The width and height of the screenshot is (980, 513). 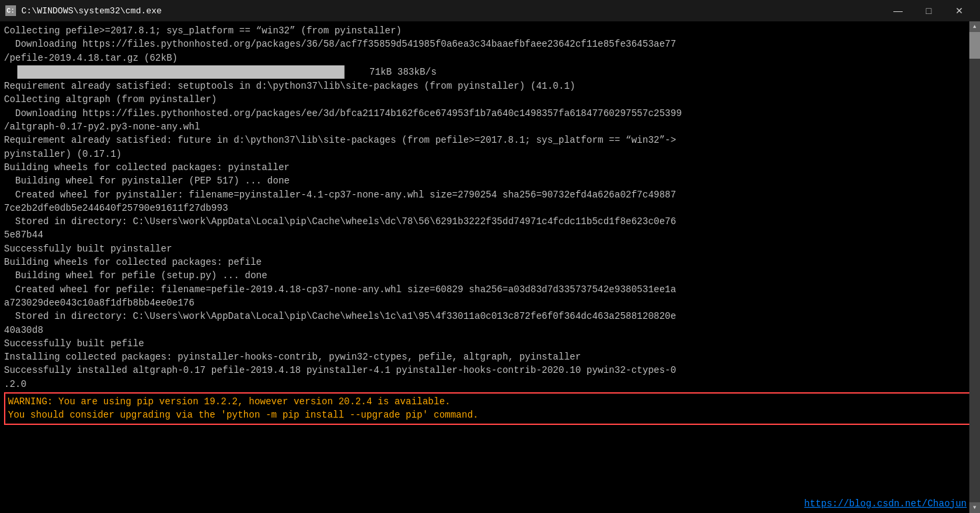 What do you see at coordinates (490, 181) in the screenshot?
I see `line-12: Building wheel for pyinstaller (PEP 517)…` at bounding box center [490, 181].